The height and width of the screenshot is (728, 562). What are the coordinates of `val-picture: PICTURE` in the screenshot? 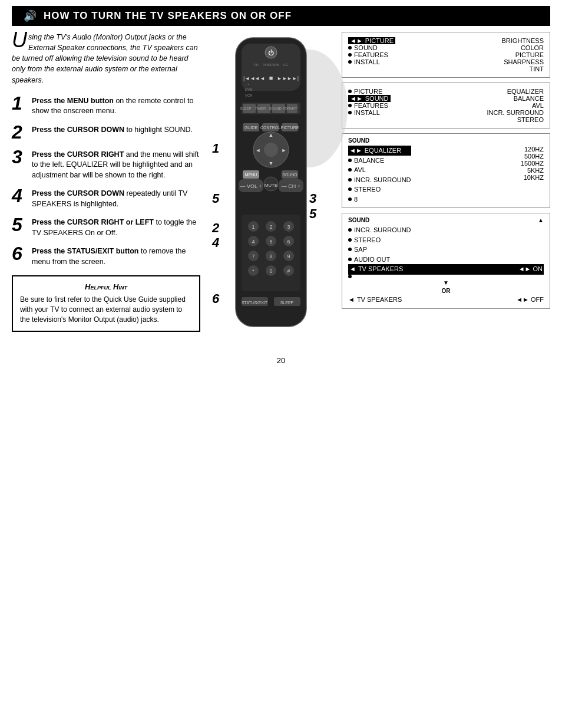 It's located at (523, 55).